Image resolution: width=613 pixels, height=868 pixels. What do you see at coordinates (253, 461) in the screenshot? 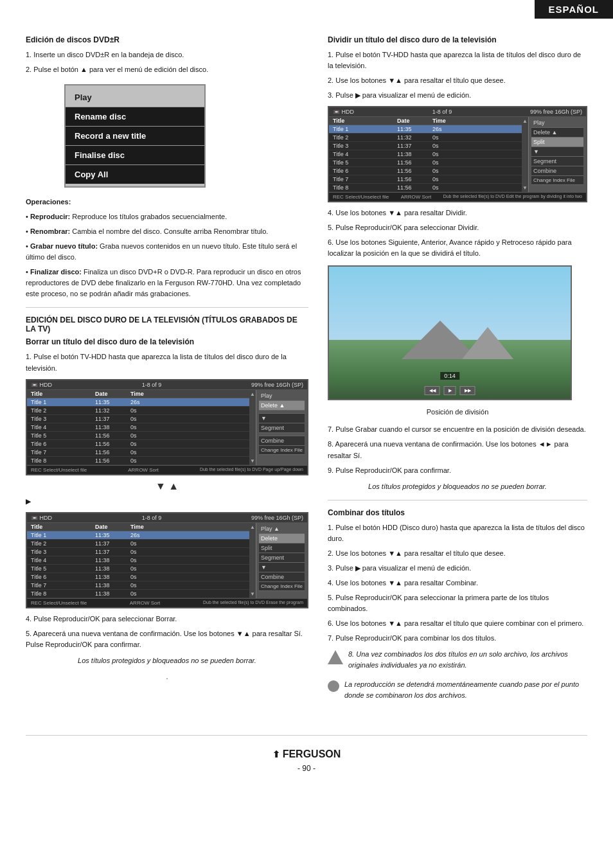
I see `scroll-down-arrow: ▼` at bounding box center [253, 461].